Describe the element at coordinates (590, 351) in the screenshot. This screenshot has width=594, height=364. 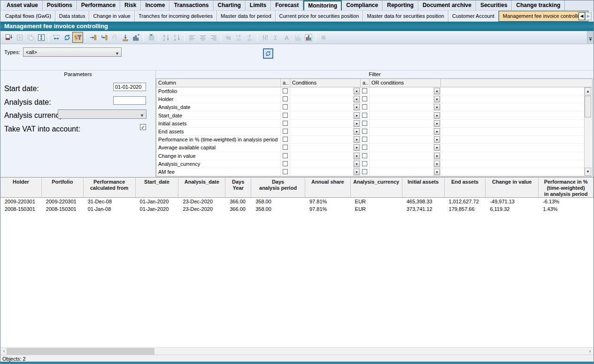
I see `scroll-right-icon: ›` at that location.